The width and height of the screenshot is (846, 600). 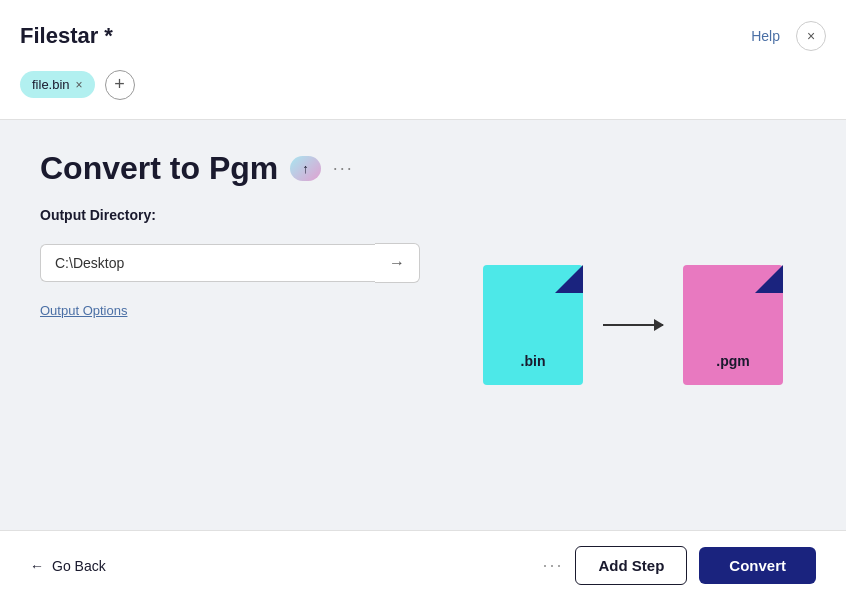 I want to click on conversion-visual: .bin .pgm, so click(x=633, y=325).